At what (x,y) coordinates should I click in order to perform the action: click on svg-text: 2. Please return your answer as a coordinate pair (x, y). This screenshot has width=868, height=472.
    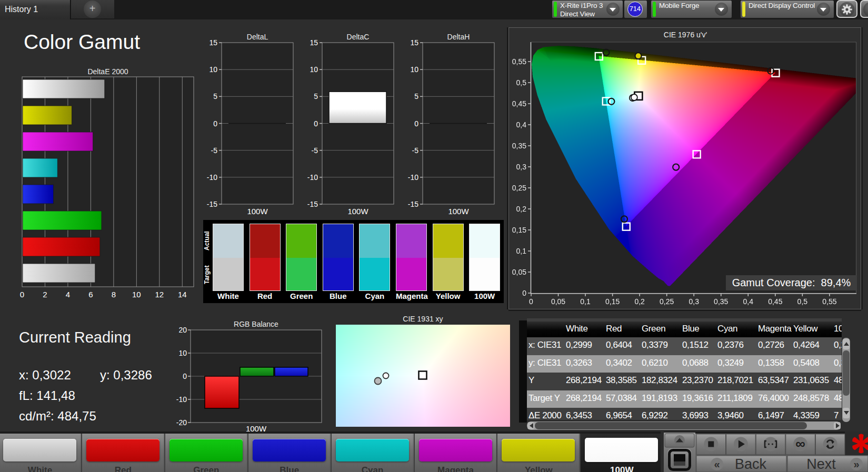
    Looking at the image, I should click on (45, 295).